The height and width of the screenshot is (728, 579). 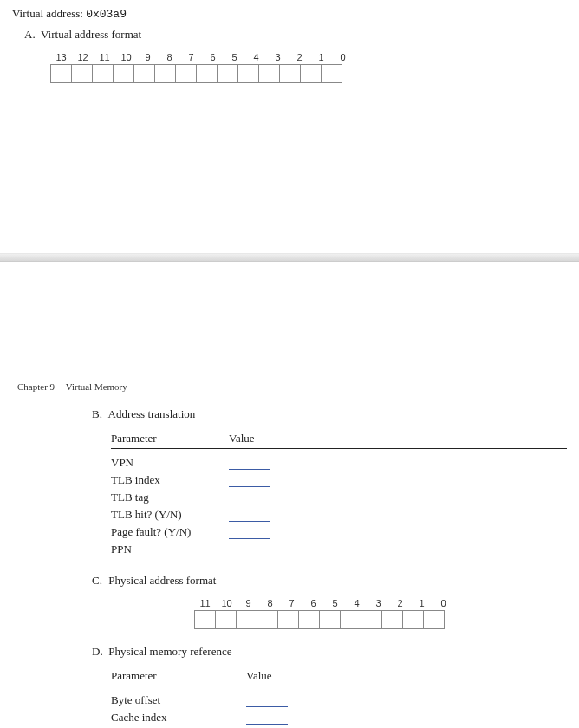 I want to click on bit-label: 5, so click(x=234, y=58).